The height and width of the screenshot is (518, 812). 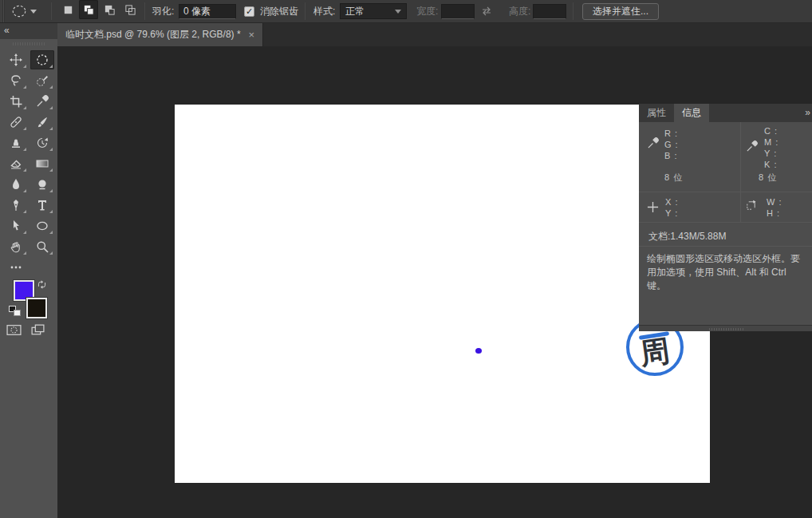 What do you see at coordinates (252, 35) in the screenshot?
I see `close-tab-icon: ×` at bounding box center [252, 35].